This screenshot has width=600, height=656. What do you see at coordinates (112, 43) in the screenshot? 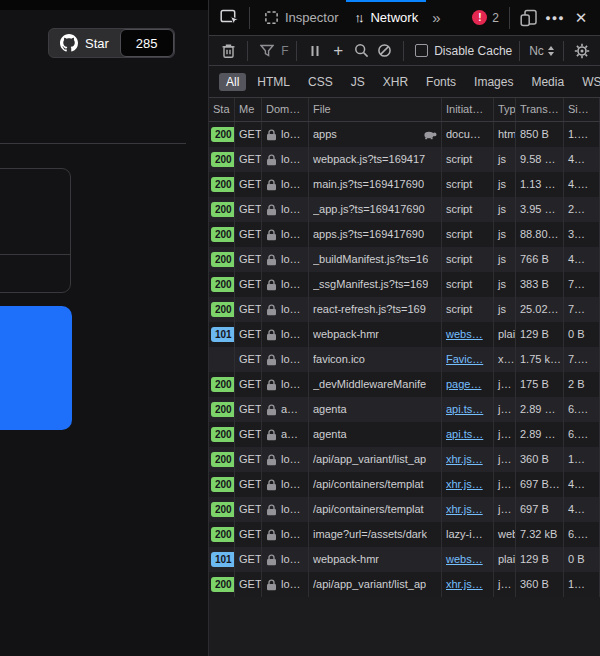
I see `github-star-button: Star 285` at bounding box center [112, 43].